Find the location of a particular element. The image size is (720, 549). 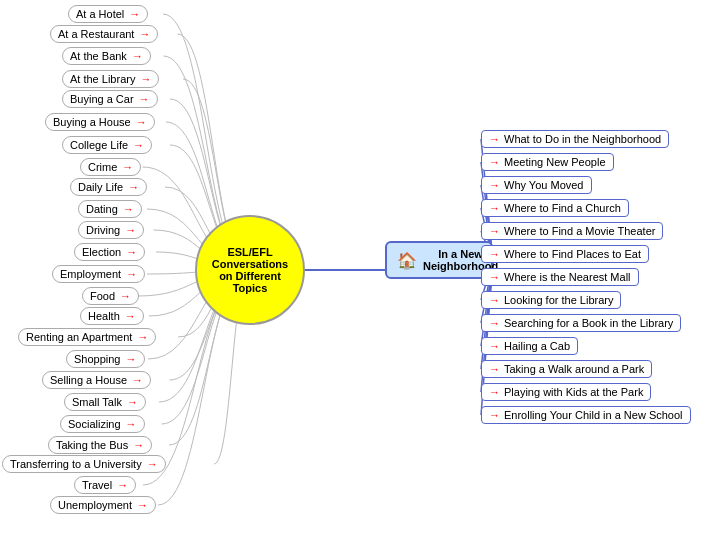

neighborhood-node: 🏠 In a New Neighborhood is located at coordinates (439, 260).